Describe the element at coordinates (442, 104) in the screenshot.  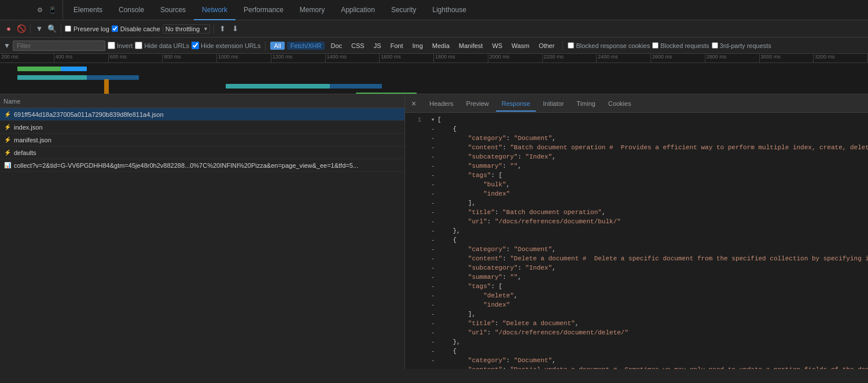
I see `panel-tab-headers: Headers` at that location.